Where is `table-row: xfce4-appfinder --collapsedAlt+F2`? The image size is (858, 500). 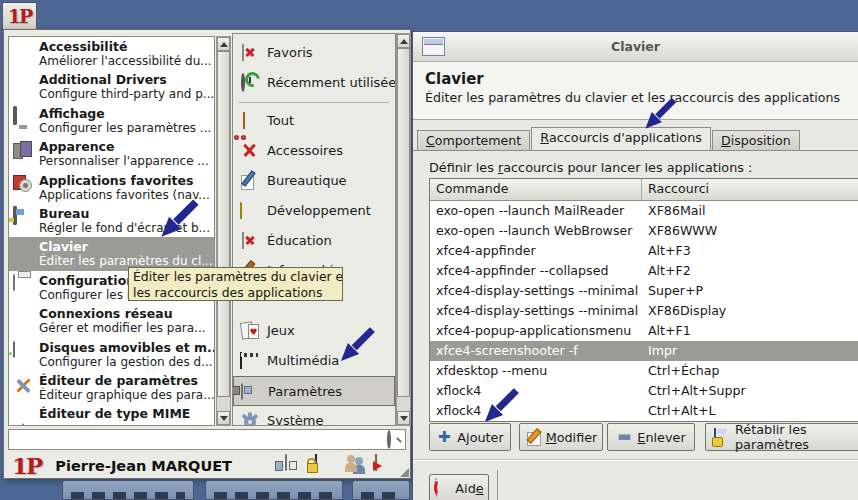
table-row: xfce4-appfinder --collapsedAlt+F2 is located at coordinates (644, 271).